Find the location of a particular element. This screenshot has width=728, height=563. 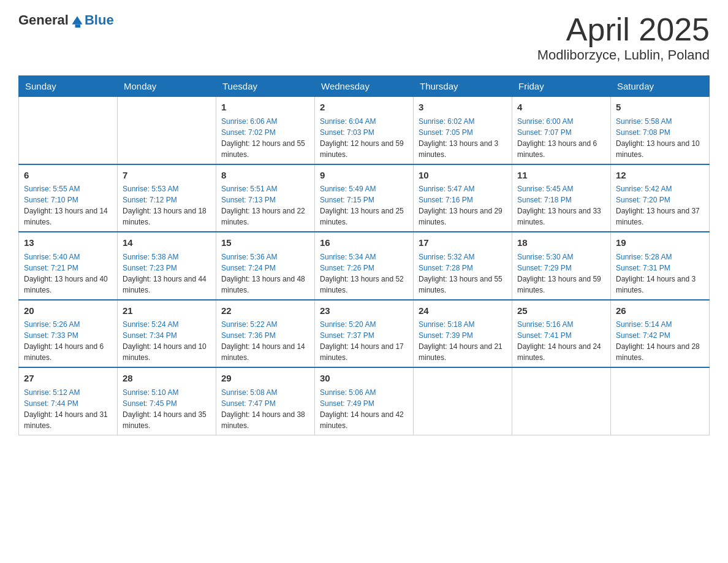

location-text: Modliborzyce, Lublin, Poland is located at coordinates (624, 55).